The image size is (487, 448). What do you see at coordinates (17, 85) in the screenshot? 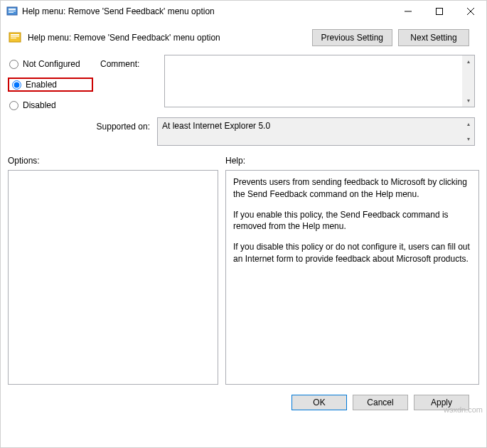
I see `radio-enabled-input` at bounding box center [17, 85].